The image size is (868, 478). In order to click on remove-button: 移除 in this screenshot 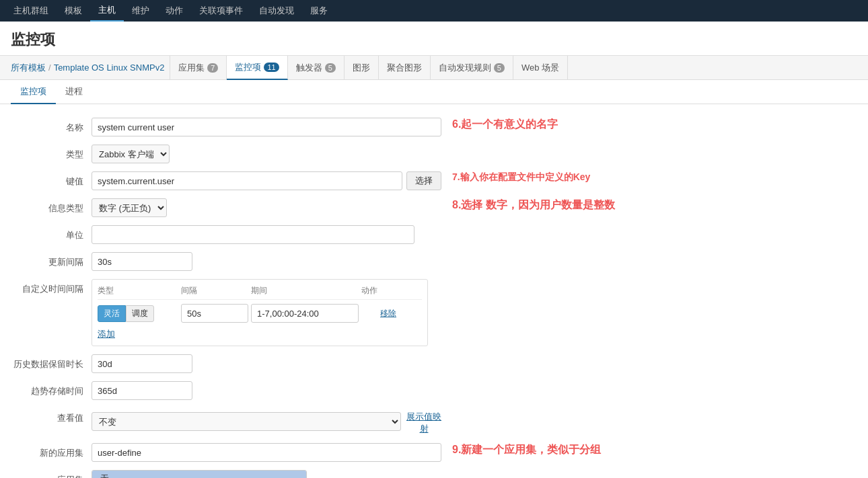, I will do `click(388, 313)`.